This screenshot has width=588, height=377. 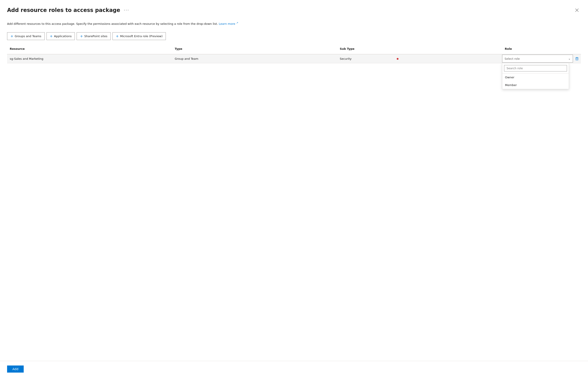 I want to click on header-role: Role, so click(x=538, y=49).